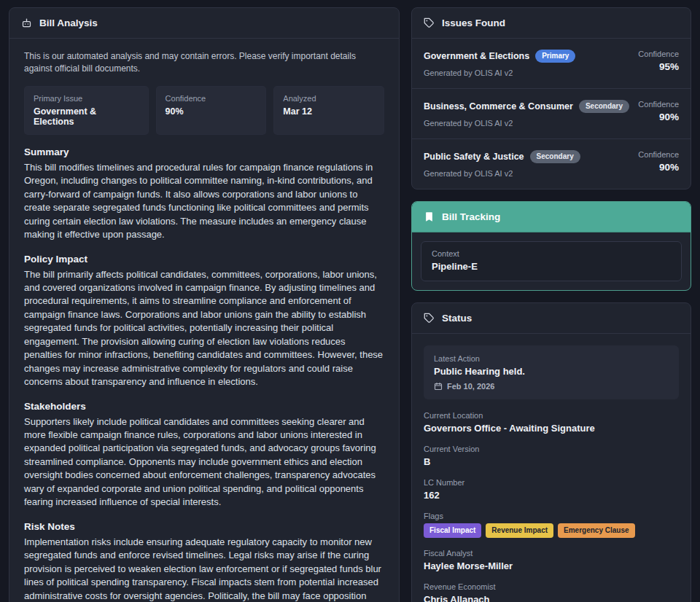 This screenshot has height=602, width=700. I want to click on context-value: Pipeline-E, so click(551, 267).